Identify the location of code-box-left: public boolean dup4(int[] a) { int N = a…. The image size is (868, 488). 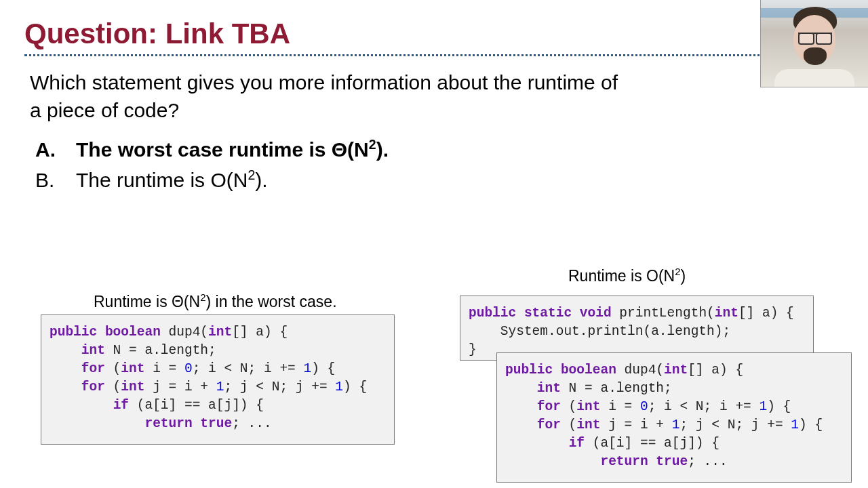
(218, 380).